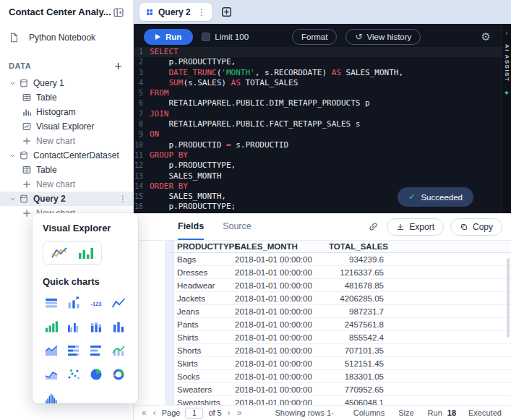  What do you see at coordinates (205, 247) in the screenshot?
I see `column-header-producttype: PRODUCTTYPE` at bounding box center [205, 247].